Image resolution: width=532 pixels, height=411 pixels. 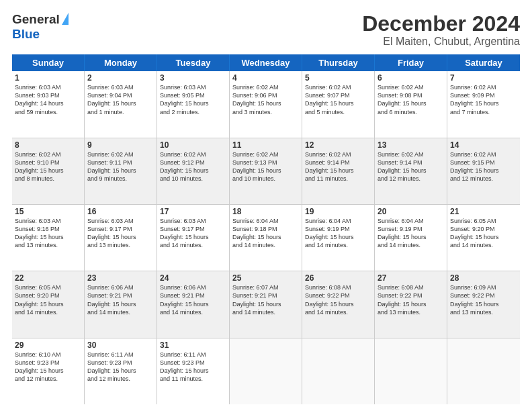 What do you see at coordinates (266, 304) in the screenshot?
I see `calendar-cell: 25Sunrise: 6:07 AMSunset: 9:21 PMDayligh…` at bounding box center [266, 304].